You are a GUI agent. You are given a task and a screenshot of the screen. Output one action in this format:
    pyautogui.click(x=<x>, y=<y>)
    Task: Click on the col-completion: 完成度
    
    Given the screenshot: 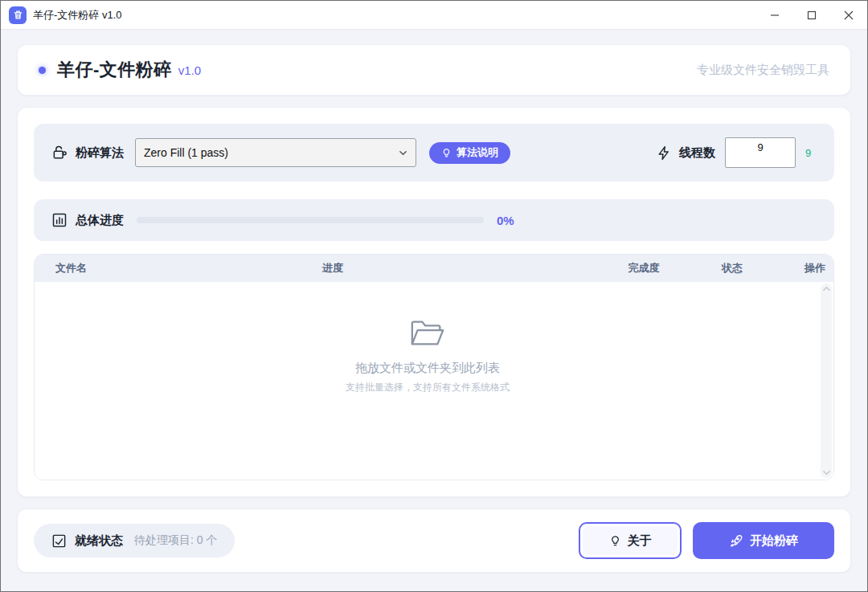 What is the action you would take?
    pyautogui.click(x=644, y=268)
    